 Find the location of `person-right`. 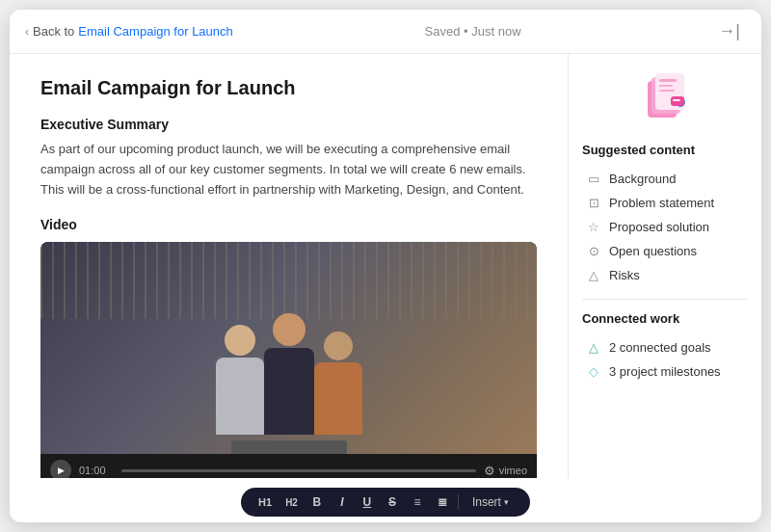

person-right is located at coordinates (338, 384).